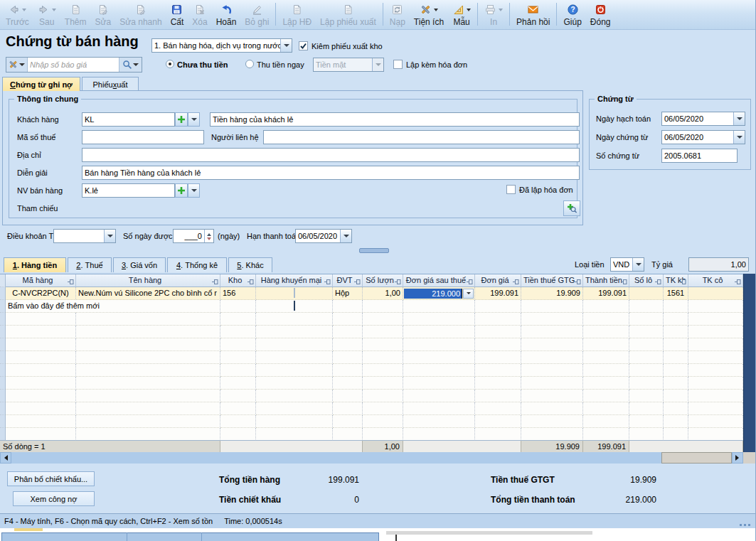  Describe the element at coordinates (395, 119) in the screenshot. I see `khach-hang-name-input` at that location.